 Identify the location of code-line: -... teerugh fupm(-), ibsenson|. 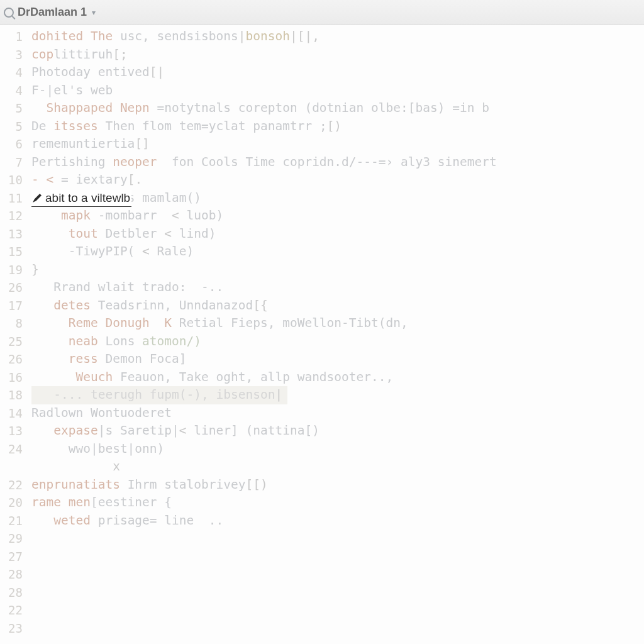
(160, 395).